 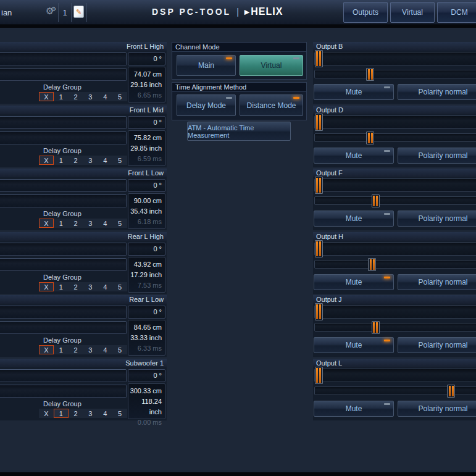 I want to click on distance-mode-button: Distance Mode, so click(x=272, y=105).